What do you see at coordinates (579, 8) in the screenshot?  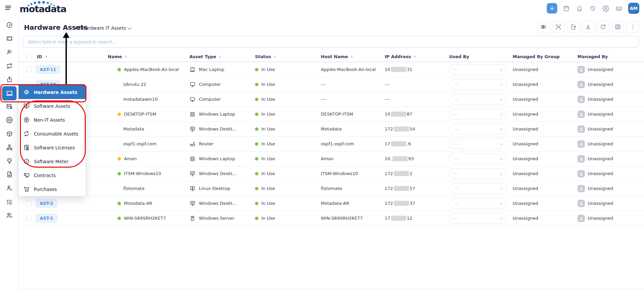 I see `notifications-button` at bounding box center [579, 8].